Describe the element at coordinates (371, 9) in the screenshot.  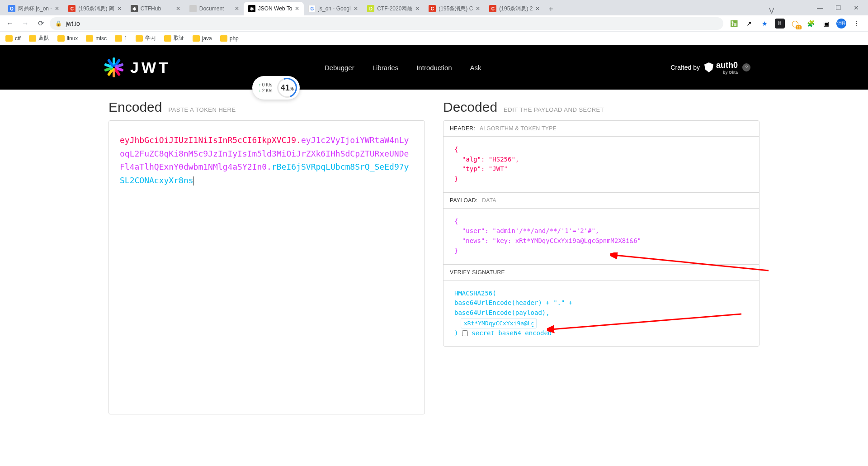
I see `tab-favicon-icon: D` at that location.